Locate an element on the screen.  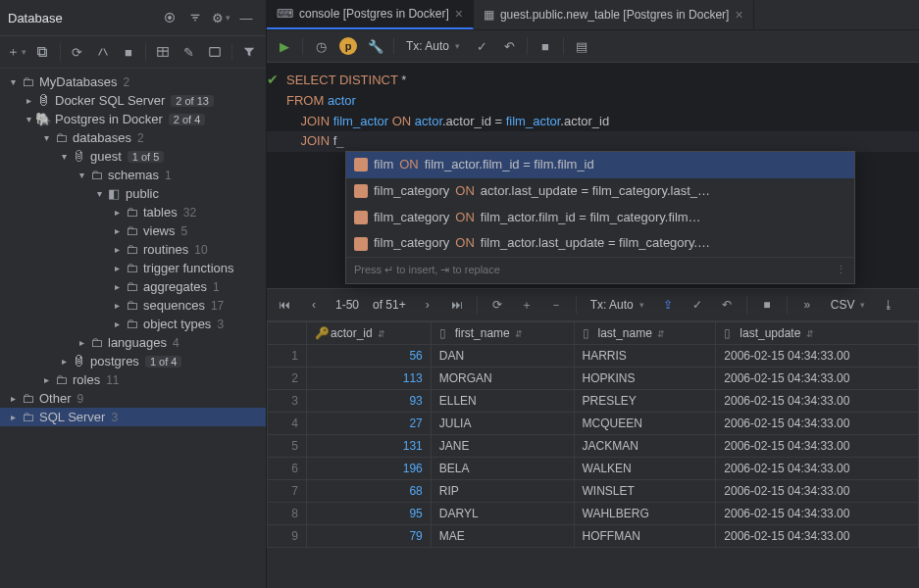
column-header: 🔑actor_id ⇵ is located at coordinates (369, 333).